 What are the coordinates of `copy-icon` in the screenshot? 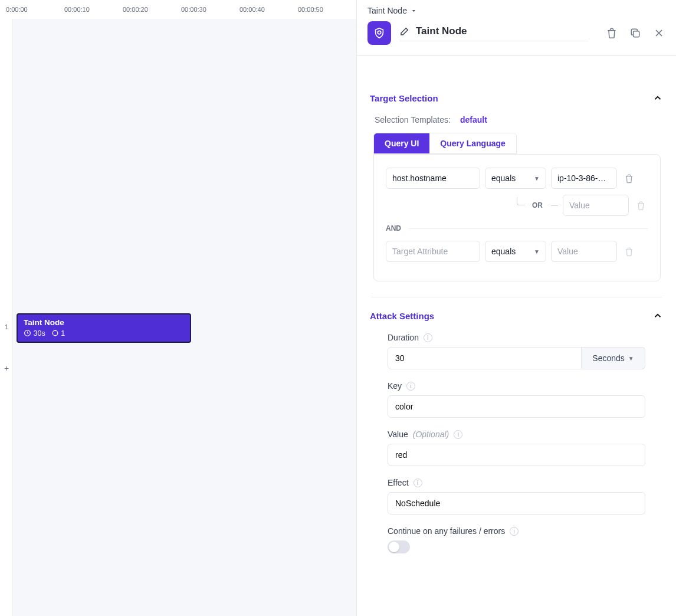 It's located at (635, 33).